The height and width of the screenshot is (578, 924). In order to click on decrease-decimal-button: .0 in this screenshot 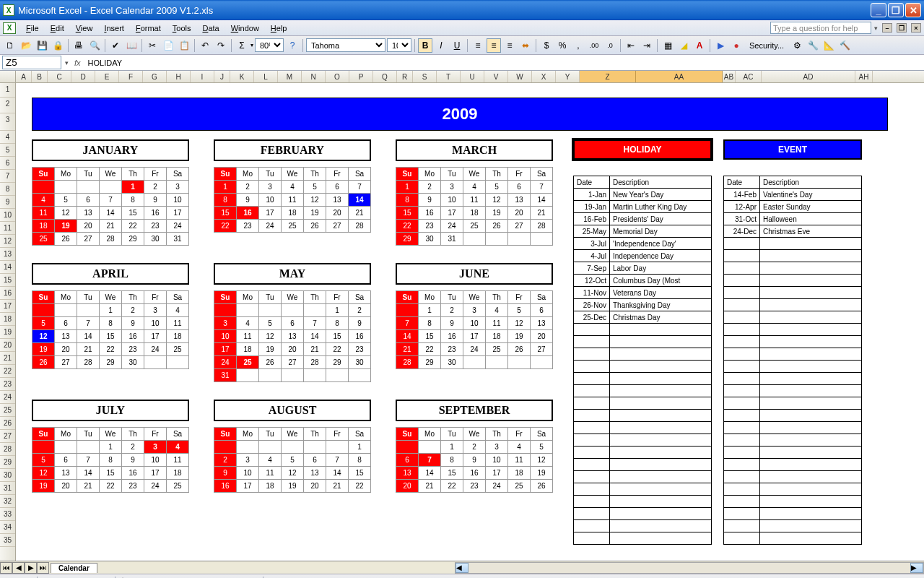, I will do `click(610, 46)`.